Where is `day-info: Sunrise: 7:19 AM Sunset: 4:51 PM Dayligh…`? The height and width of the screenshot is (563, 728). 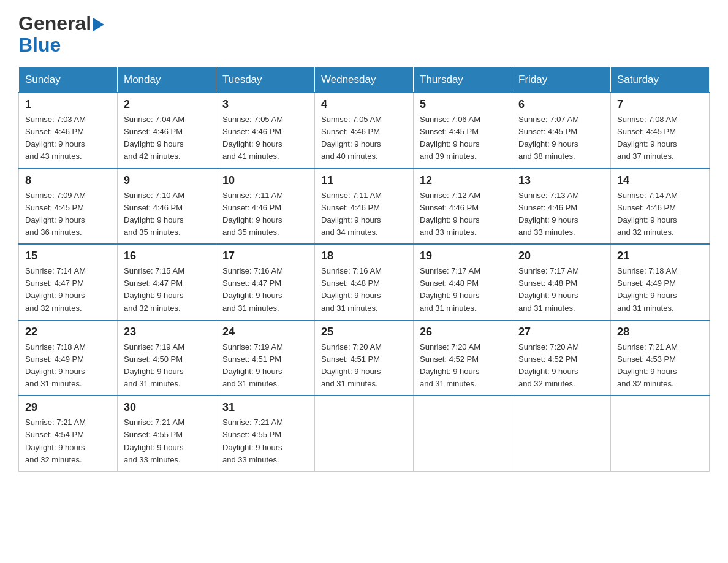
day-info: Sunrise: 7:19 AM Sunset: 4:51 PM Dayligh… is located at coordinates (265, 366).